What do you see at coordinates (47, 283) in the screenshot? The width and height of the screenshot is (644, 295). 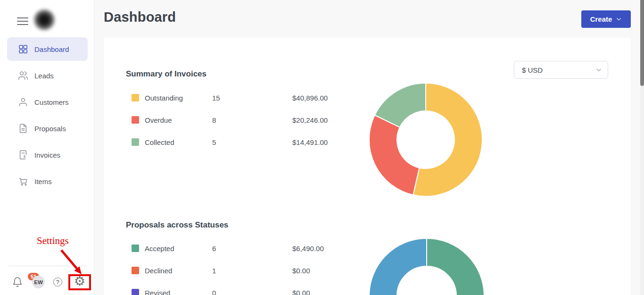 I see `sidebar-footer: 51 EW ? ⚙` at bounding box center [47, 283].